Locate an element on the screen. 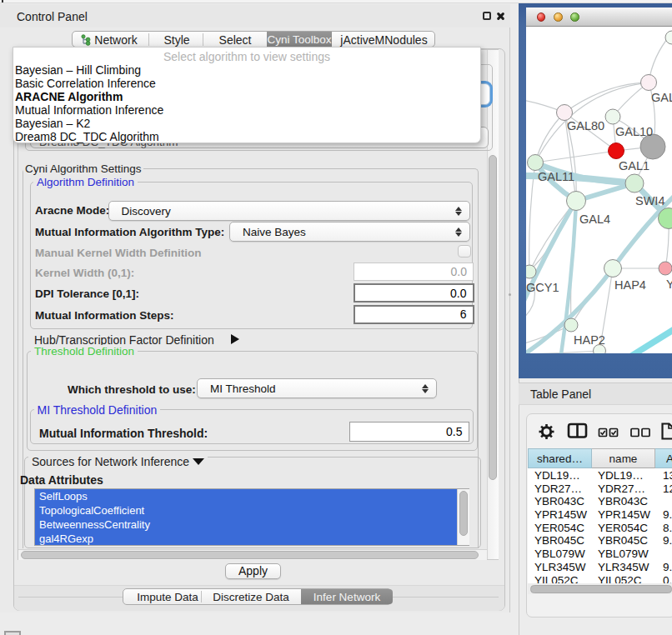 The width and height of the screenshot is (672, 635). svg-text: HAP2 is located at coordinates (589, 340).